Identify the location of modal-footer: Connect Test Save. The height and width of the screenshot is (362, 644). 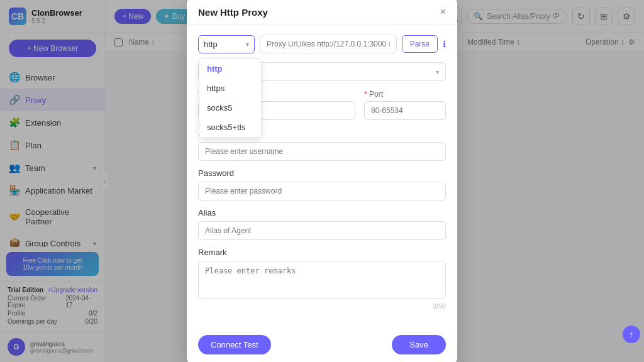
(322, 344).